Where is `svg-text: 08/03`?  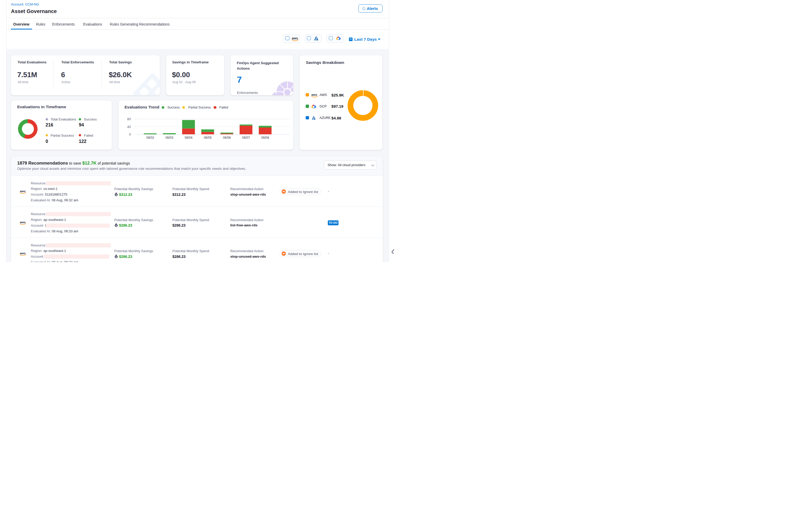
svg-text: 08/03 is located at coordinates (169, 138).